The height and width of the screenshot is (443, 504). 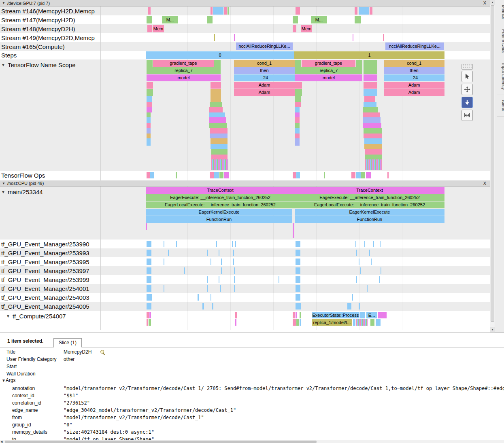 What do you see at coordinates (50, 55) in the screenshot?
I see `row-label: Steps` at bounding box center [50, 55].